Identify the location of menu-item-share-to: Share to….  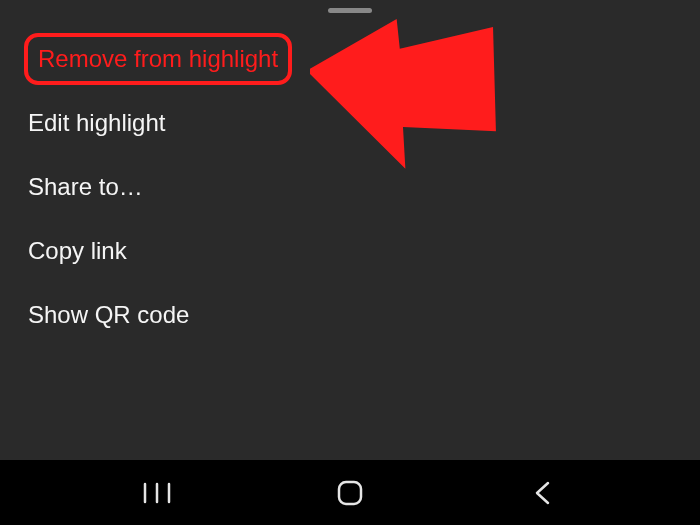
(350, 187).